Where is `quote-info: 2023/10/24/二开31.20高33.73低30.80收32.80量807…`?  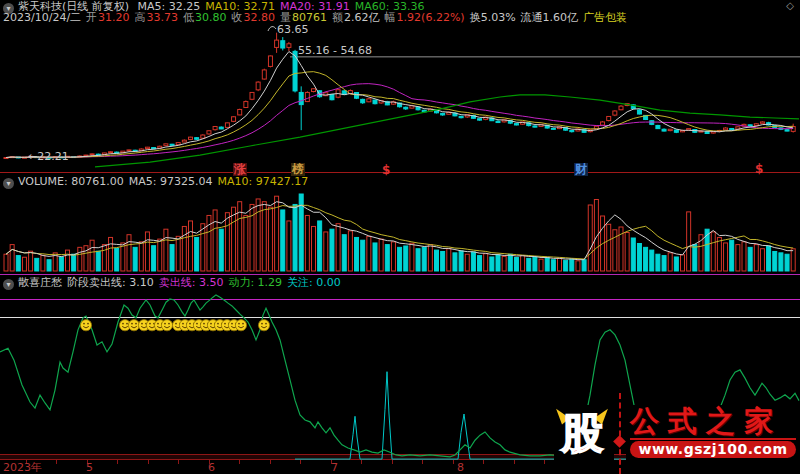
quote-info: 2023/10/24/二开31.20高33.73低30.80收32.80量807… is located at coordinates (318, 18).